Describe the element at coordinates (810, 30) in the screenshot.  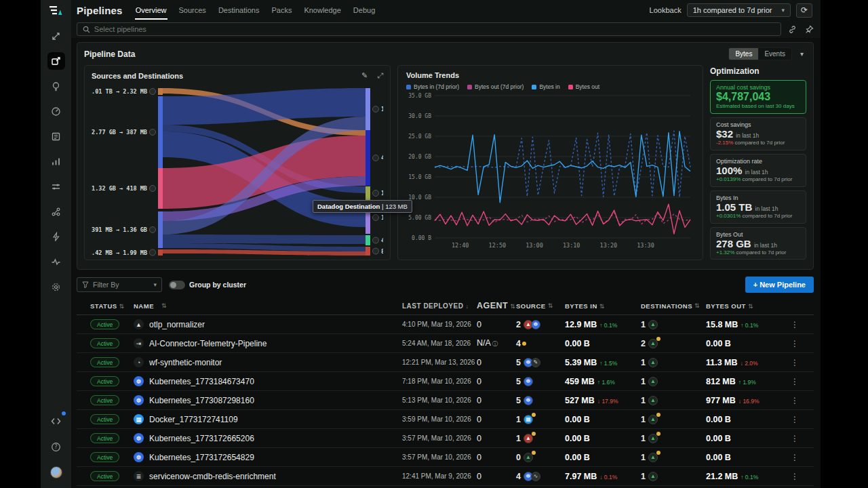
I see `pin-icon` at that location.